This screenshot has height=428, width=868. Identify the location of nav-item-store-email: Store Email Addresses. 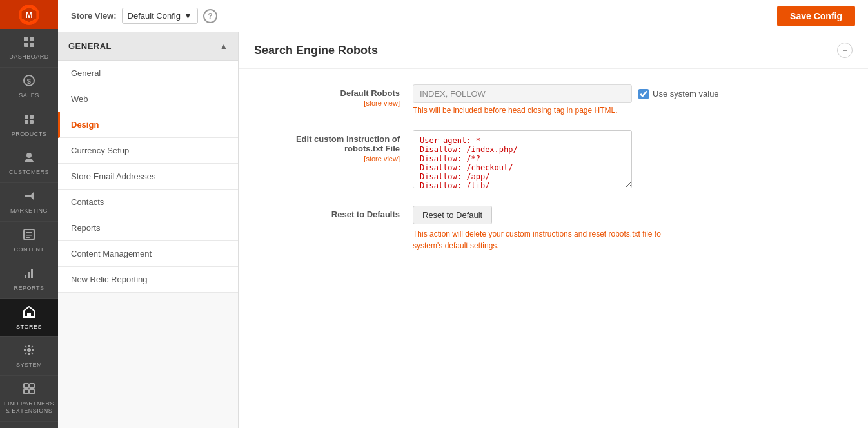
(148, 177).